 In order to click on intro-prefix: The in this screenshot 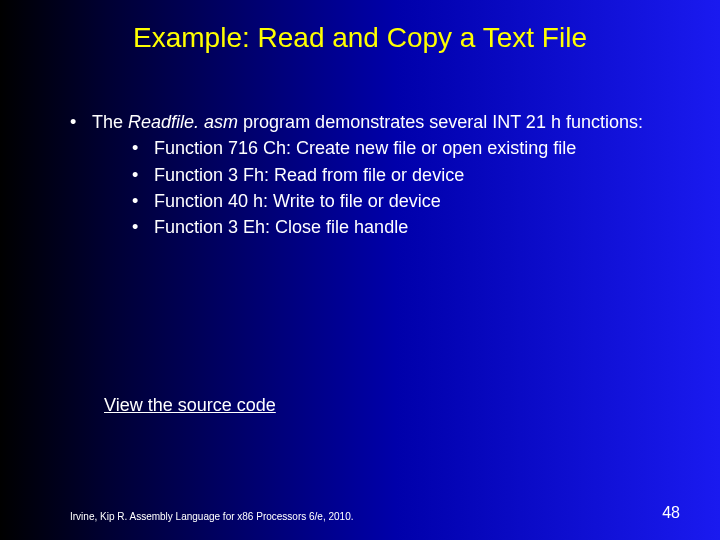, I will do `click(110, 122)`.